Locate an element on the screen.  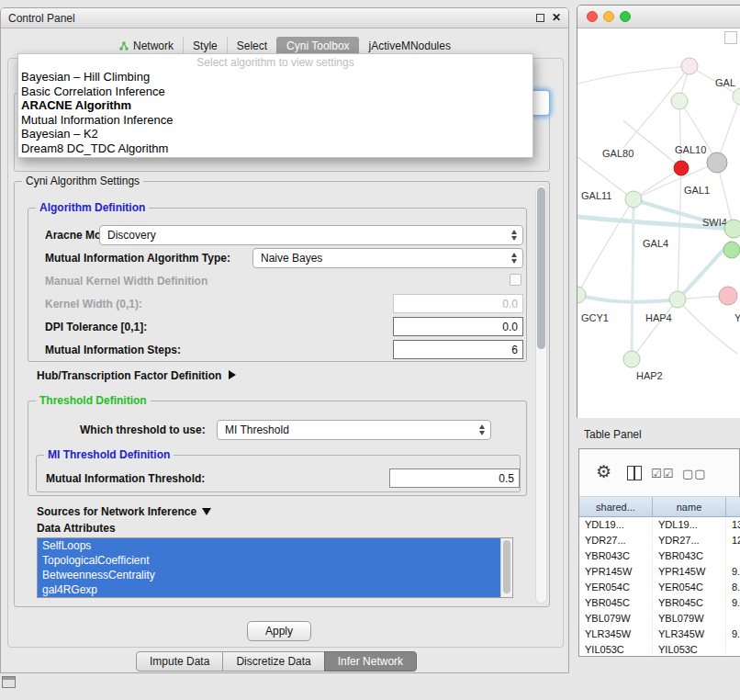
table-row: YPR145WYPR145W9. is located at coordinates (659, 571).